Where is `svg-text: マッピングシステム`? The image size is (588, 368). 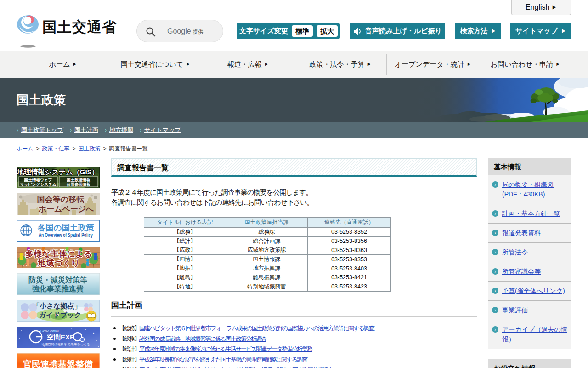 svg-text: マッピングシステム is located at coordinates (38, 184).